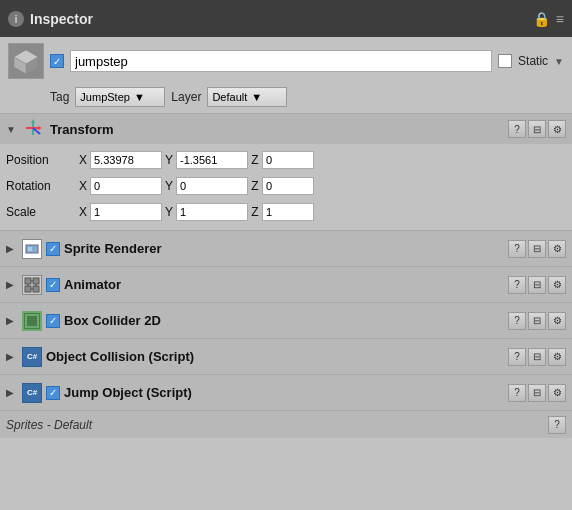 The height and width of the screenshot is (510, 572). Describe the element at coordinates (517, 249) in the screenshot. I see `sprite-renderer-help-btn: ?` at that location.